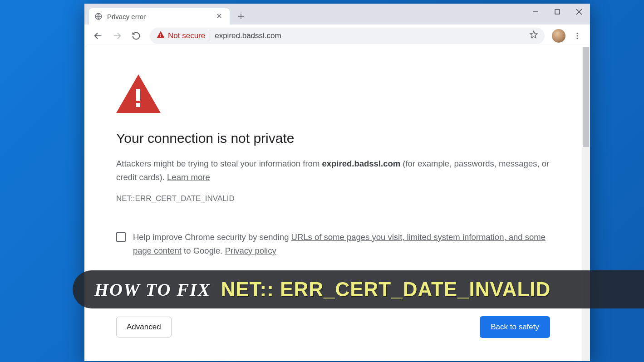 The width and height of the screenshot is (644, 362). What do you see at coordinates (241, 16) in the screenshot?
I see `new-tab-button` at bounding box center [241, 16].